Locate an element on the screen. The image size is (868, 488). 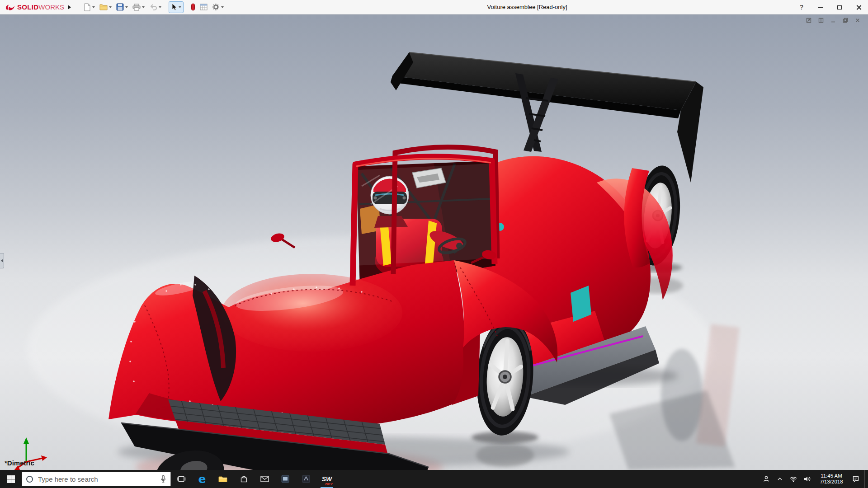
options-button is located at coordinates (218, 7).